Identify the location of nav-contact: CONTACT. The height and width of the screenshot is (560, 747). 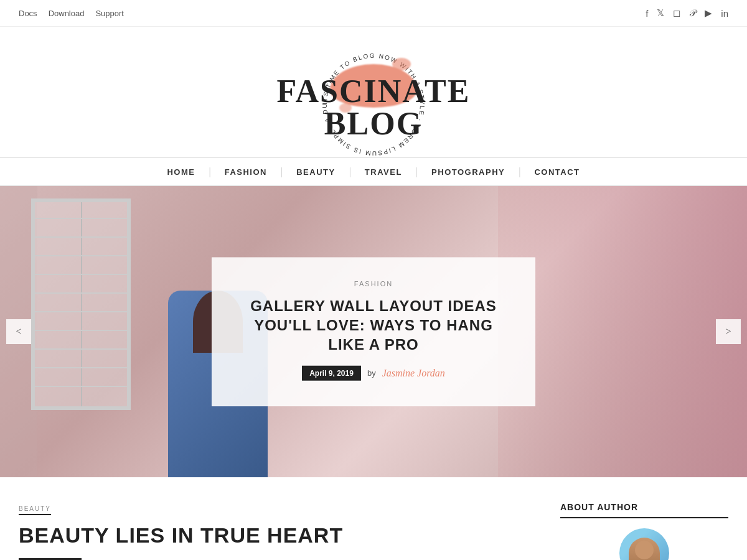
(557, 172).